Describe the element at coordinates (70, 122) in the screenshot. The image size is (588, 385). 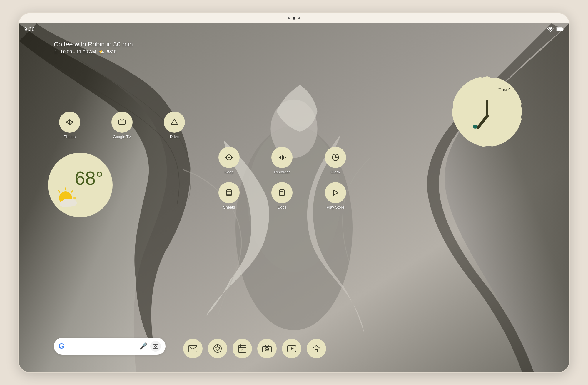
I see `photos-icon` at that location.